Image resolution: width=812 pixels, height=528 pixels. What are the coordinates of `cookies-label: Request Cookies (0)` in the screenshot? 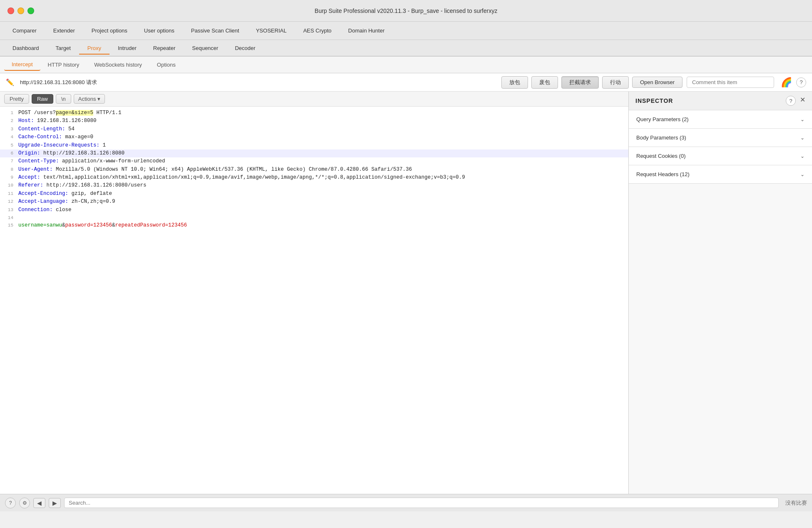 It's located at (661, 156).